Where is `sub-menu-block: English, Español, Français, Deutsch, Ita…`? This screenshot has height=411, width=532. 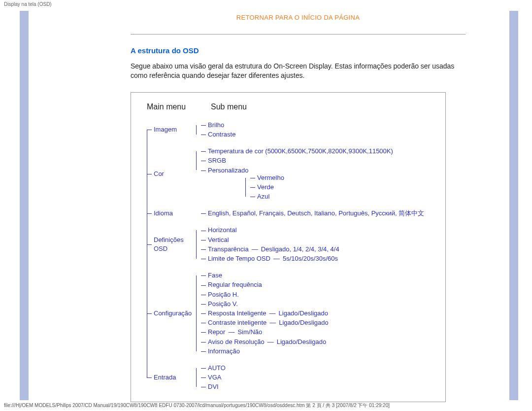
sub-menu-block: English, Español, Français, Deutsch, Ita… is located at coordinates (310, 213).